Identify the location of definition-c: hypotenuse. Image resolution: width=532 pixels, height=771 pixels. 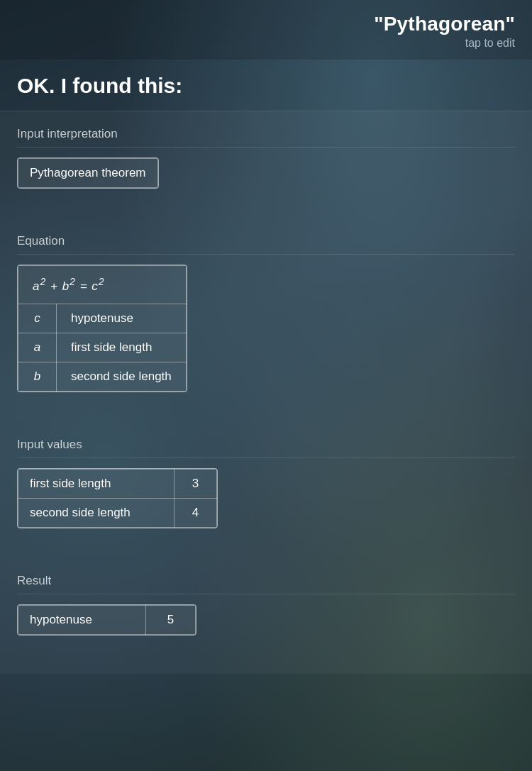
(122, 318).